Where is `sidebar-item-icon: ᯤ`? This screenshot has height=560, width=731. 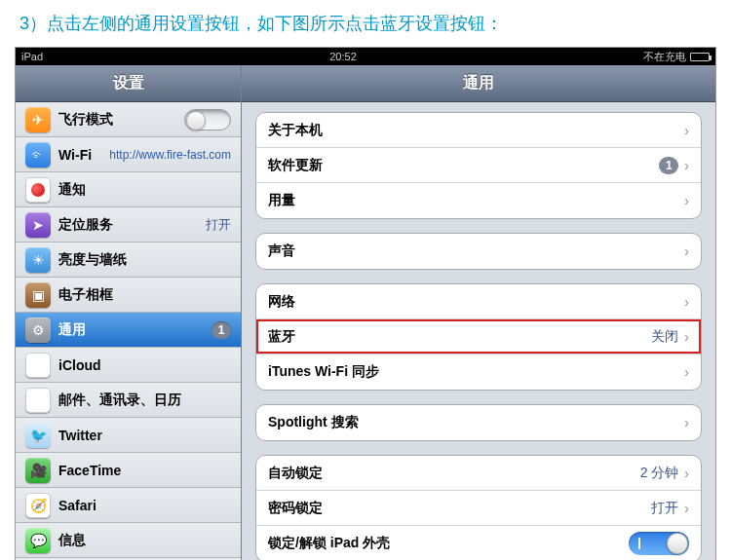 sidebar-item-icon: ᯤ is located at coordinates (38, 155).